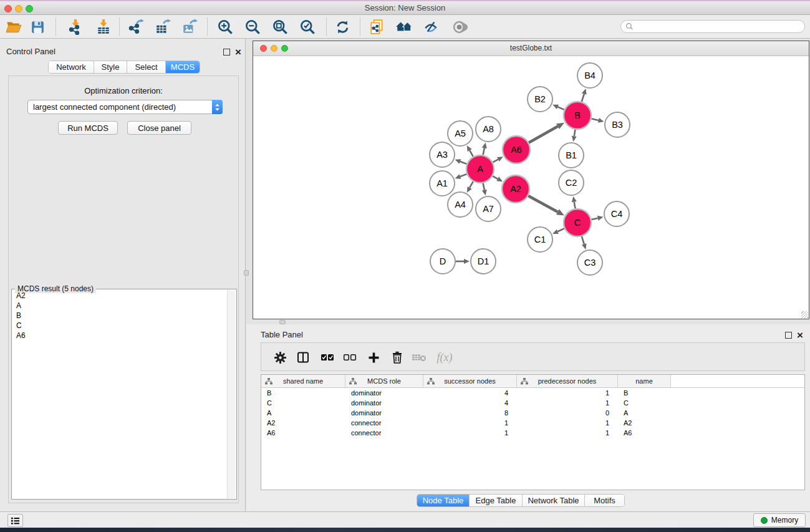 The height and width of the screenshot is (532, 810). What do you see at coordinates (303, 381) in the screenshot?
I see `column-header-shared-name: shared name` at bounding box center [303, 381].